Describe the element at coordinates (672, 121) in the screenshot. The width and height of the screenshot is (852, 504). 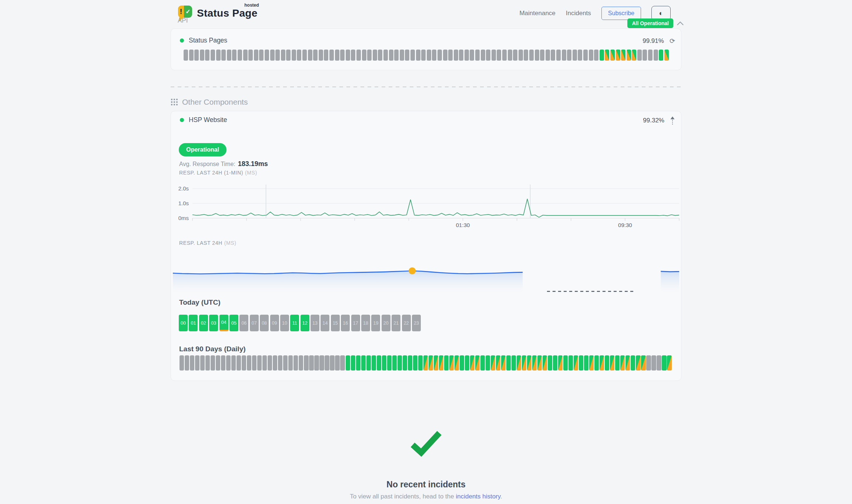
I see `trend-up-icon` at that location.